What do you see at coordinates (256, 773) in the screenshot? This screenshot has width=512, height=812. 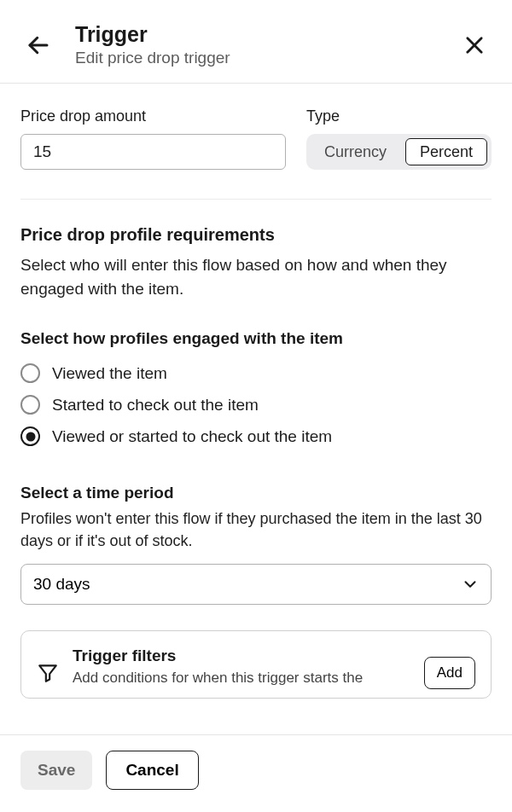 I see `footer-bar: Save Cancel` at bounding box center [256, 773].